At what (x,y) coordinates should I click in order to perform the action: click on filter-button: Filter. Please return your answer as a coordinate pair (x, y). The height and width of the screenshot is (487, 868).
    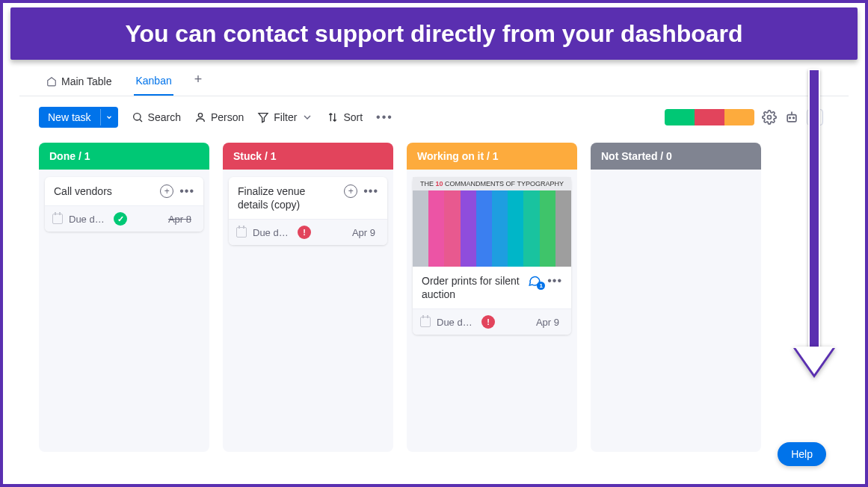
    Looking at the image, I should click on (286, 117).